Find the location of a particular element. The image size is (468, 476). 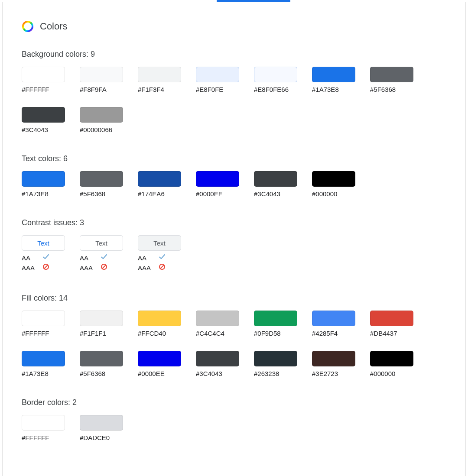

section-contrast: Contrast issues: 3 TextAAAAATextAAAAATex… is located at coordinates (234, 246).